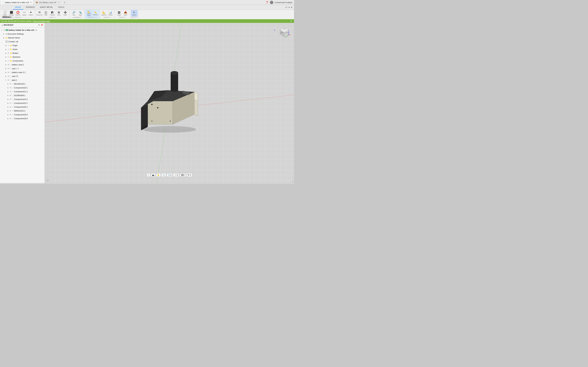  Describe the element at coordinates (36, 30) in the screenshot. I see `root-circle-icon: ⊙` at that location.